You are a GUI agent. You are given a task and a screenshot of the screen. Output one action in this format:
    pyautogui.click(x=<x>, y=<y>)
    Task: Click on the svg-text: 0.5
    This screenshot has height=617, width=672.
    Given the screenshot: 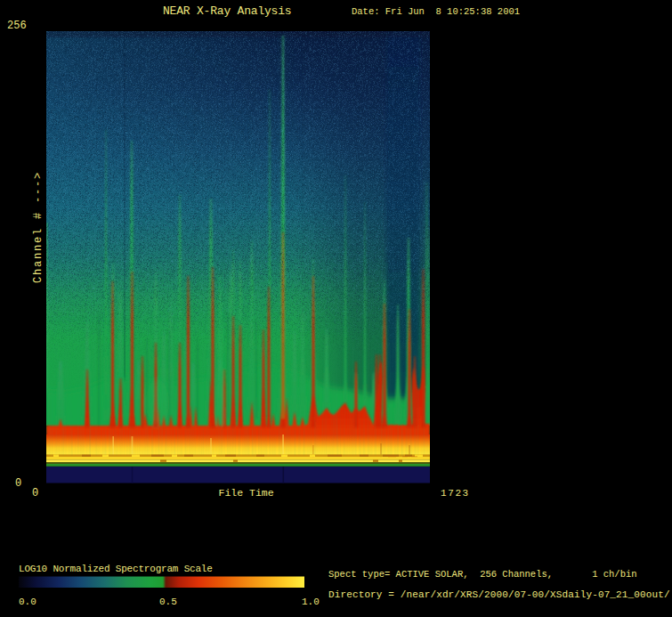 What is the action you would take?
    pyautogui.click(x=168, y=602)
    